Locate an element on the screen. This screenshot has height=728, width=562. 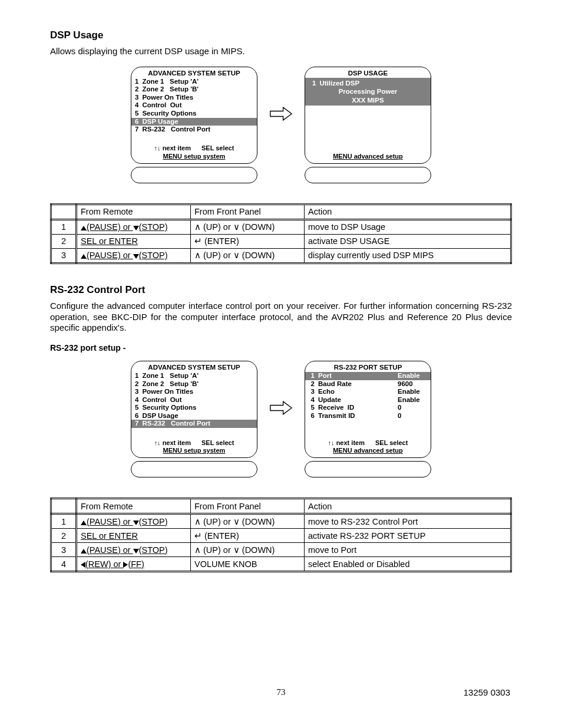
page-footer: 73 13259 0303 is located at coordinates (281, 692).